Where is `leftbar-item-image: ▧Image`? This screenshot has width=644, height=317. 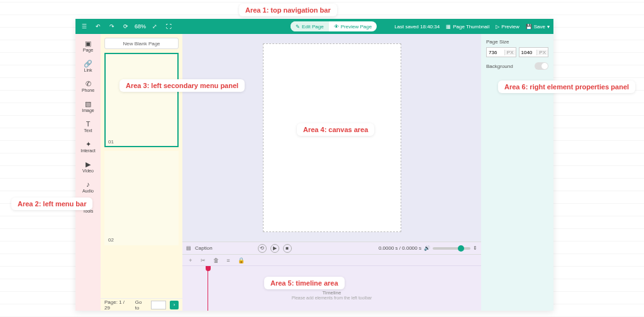
leftbar-item-image: ▧Image is located at coordinates (88, 106).